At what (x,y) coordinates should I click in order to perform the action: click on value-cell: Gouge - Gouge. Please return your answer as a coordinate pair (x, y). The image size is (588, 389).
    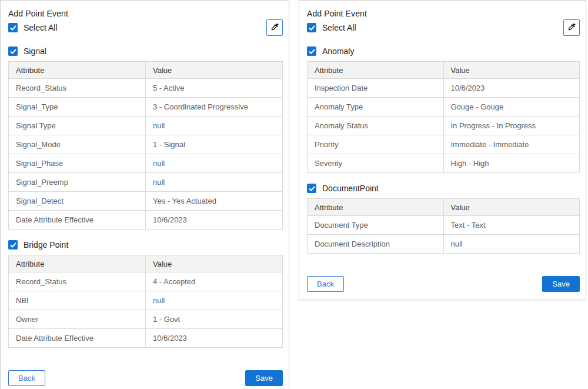
    Looking at the image, I should click on (512, 107).